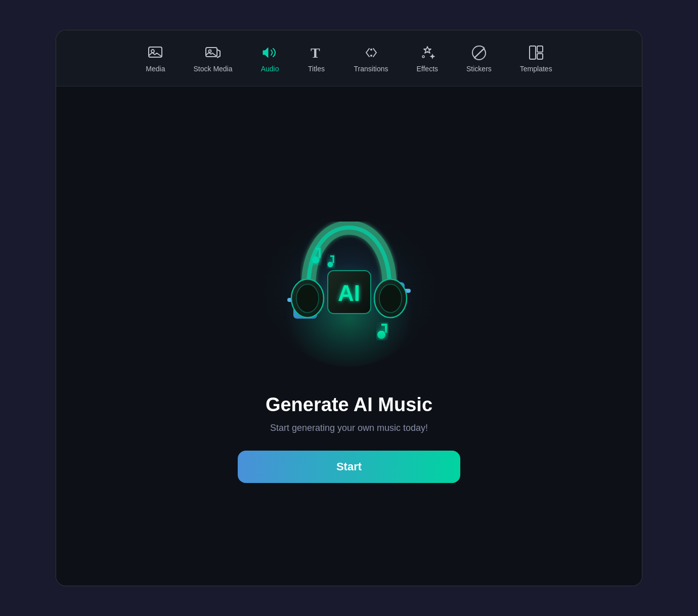 This screenshot has width=698, height=616. What do you see at coordinates (536, 58) in the screenshot?
I see `sidebar-item-templates: Templates` at bounding box center [536, 58].